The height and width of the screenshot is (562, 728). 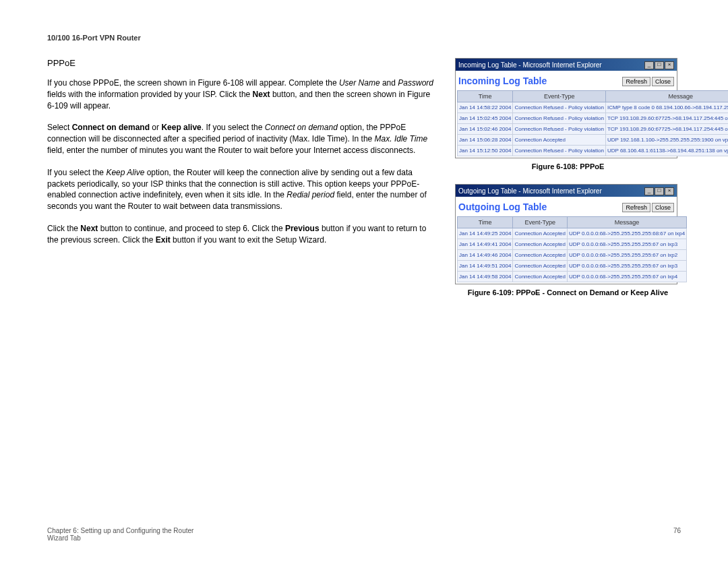 What do you see at coordinates (485, 255) in the screenshot?
I see `cell-time: Jan 14 14:49:46 2004` at bounding box center [485, 255].